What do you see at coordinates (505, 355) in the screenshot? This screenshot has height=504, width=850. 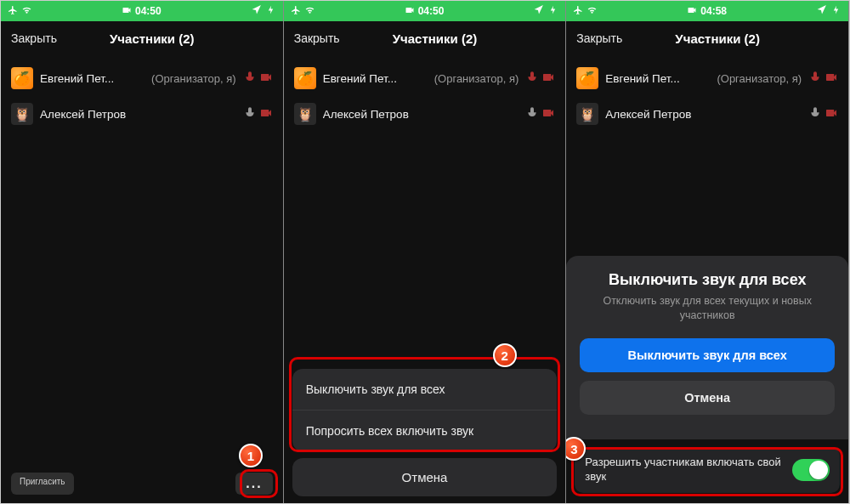 I see `step-badge-2: 2` at bounding box center [505, 355].